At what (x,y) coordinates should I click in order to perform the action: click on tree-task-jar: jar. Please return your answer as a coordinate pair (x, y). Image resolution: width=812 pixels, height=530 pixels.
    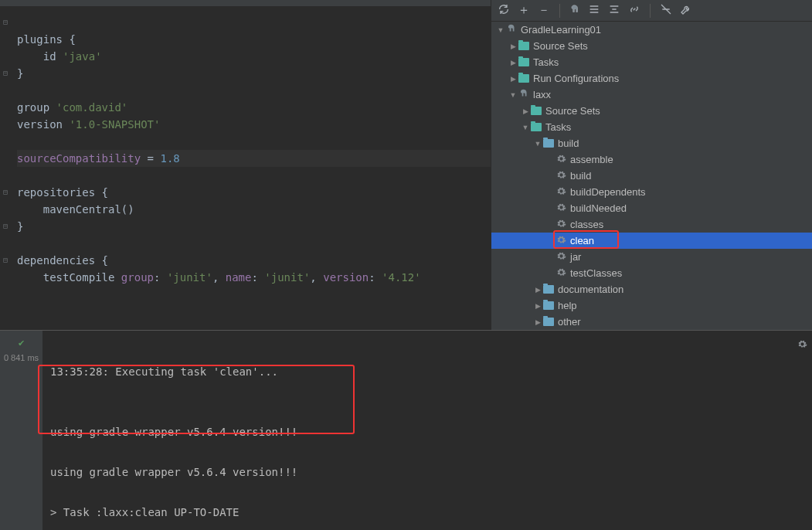
    Looking at the image, I should click on (652, 257).